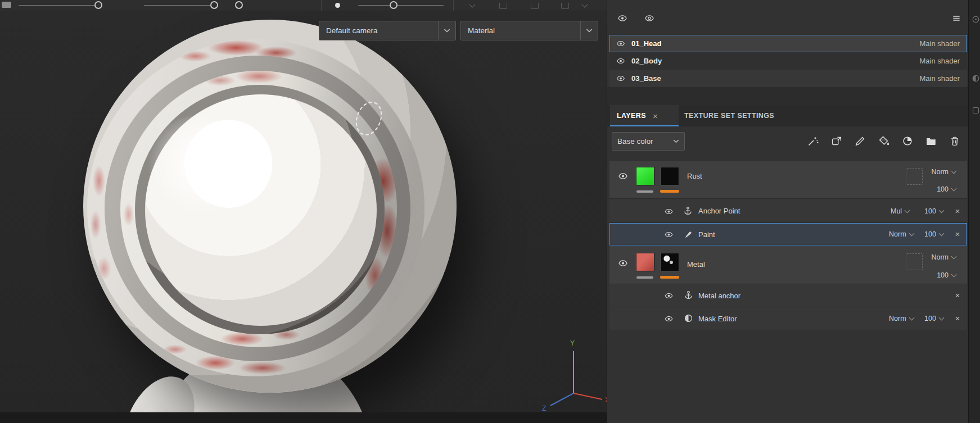 The image size is (980, 423). I want to click on camera-dropdown: Default camera, so click(387, 30).